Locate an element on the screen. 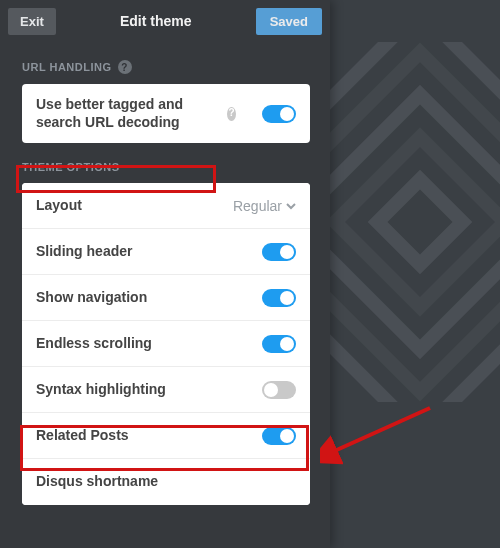 The image size is (500, 548). section-header-theme-options: THEME OPTIONS is located at coordinates (166, 172).